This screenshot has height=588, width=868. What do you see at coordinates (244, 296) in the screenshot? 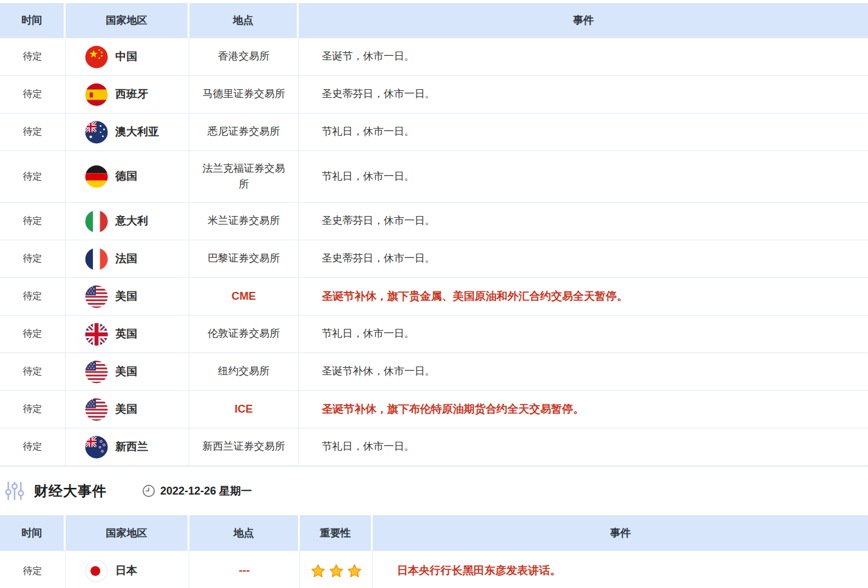
I see `location-cell: CME` at bounding box center [244, 296].